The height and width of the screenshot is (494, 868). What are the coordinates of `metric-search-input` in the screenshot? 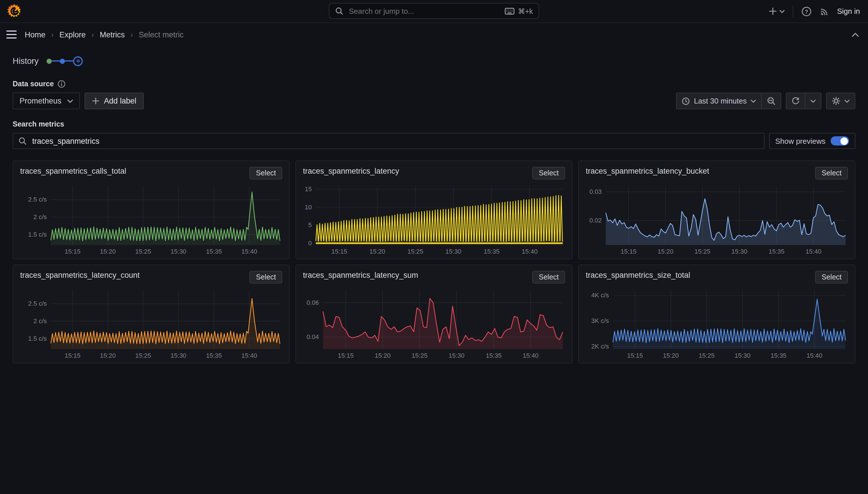 It's located at (395, 141).